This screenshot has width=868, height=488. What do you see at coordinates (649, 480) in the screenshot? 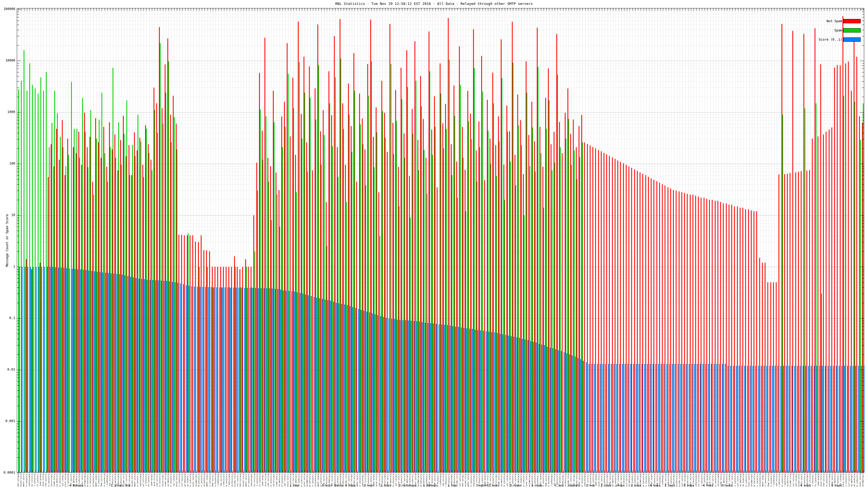
I see `x-category-label: 2(3)backscatter.spameatingmonkey.net` at bounding box center [649, 480].